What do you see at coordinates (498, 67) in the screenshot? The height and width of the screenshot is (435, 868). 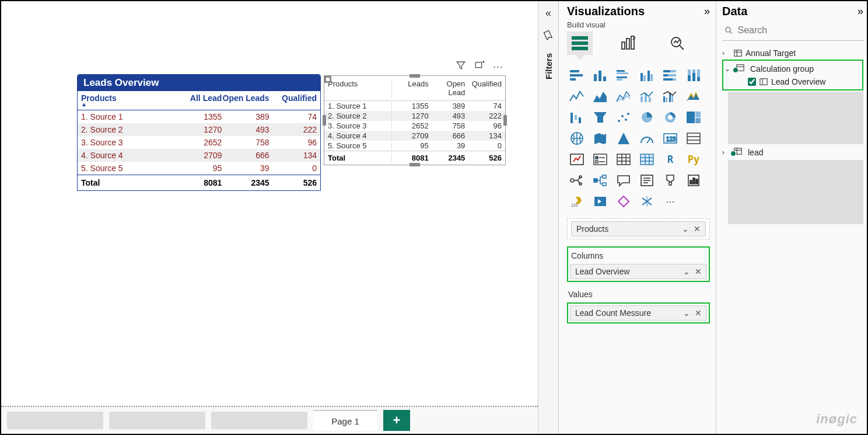 I see `more-options-icon: ···` at bounding box center [498, 67].